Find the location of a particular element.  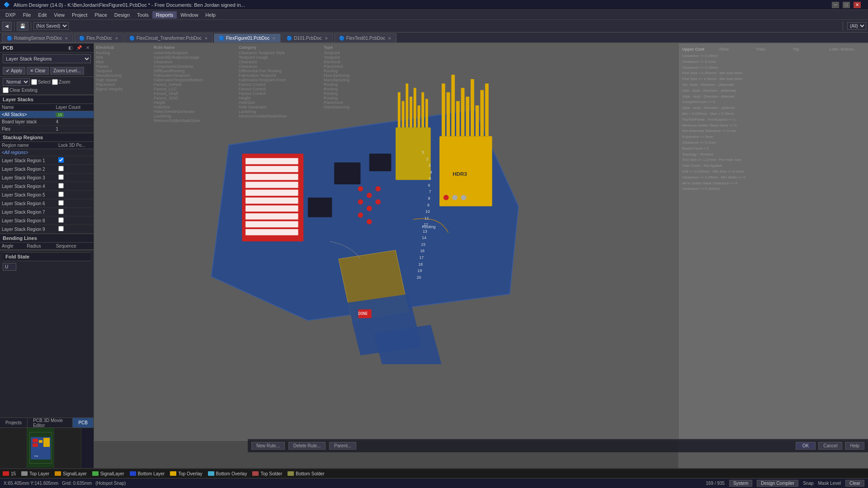

legend-bottom-layer: Bottom Layer is located at coordinates (147, 474).